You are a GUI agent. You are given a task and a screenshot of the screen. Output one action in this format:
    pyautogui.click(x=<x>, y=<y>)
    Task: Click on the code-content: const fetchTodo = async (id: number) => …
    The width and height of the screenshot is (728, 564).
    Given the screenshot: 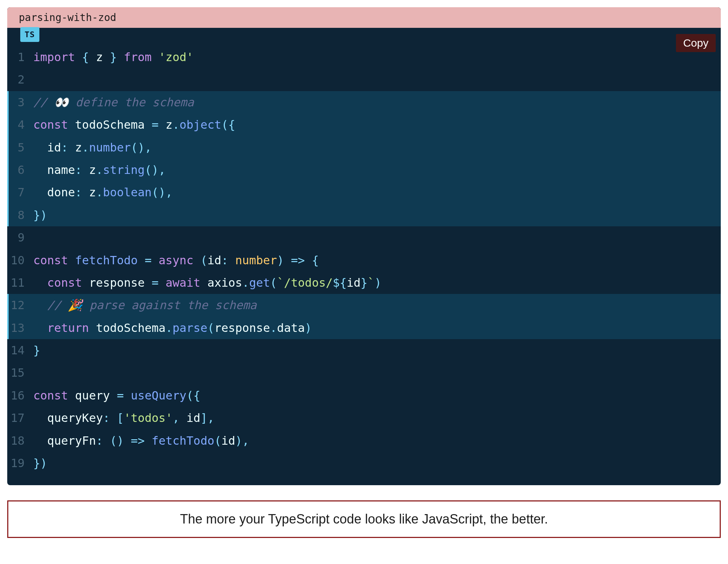 What is the action you would take?
    pyautogui.click(x=377, y=260)
    